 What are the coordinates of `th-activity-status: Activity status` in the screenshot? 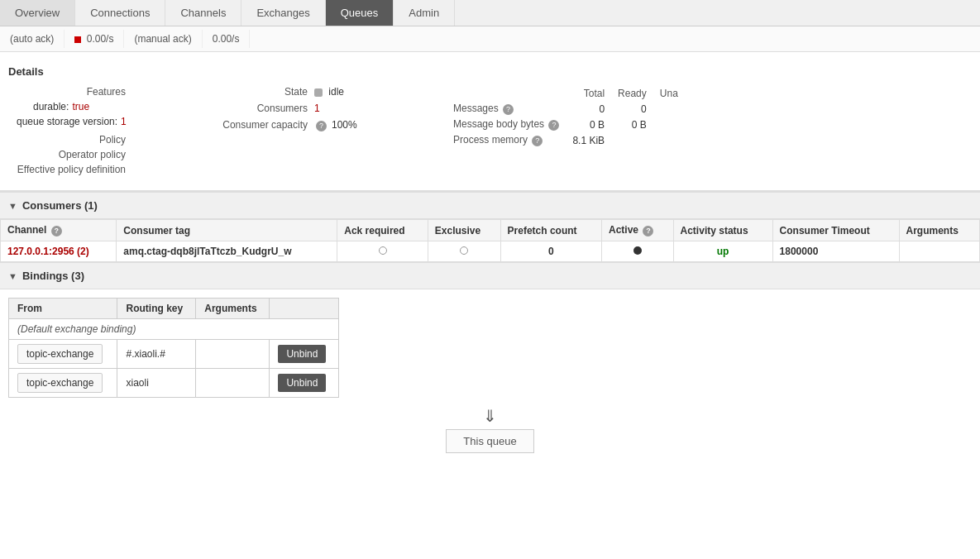 It's located at (723, 231).